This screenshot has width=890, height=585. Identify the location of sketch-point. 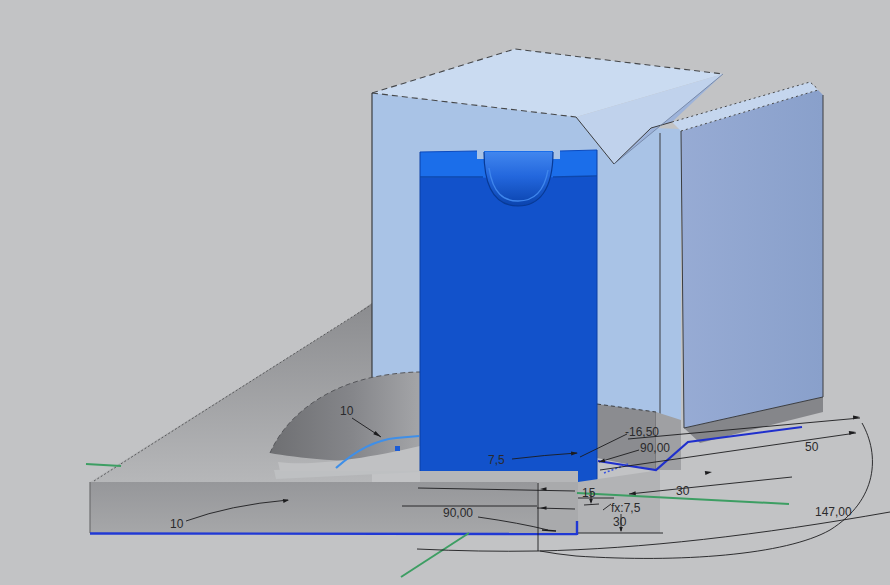
(398, 448).